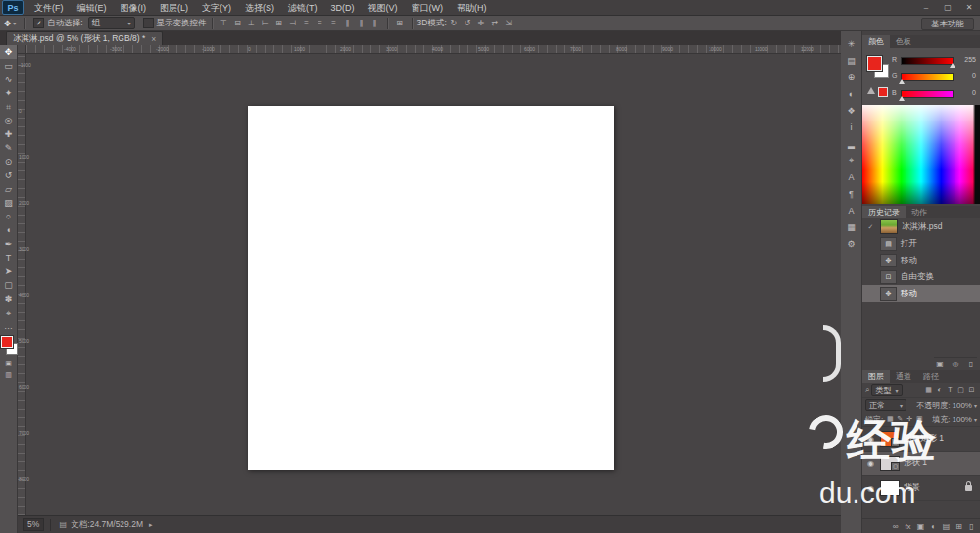  Describe the element at coordinates (874, 63) in the screenshot. I see `foreground-color-swatch` at that location.